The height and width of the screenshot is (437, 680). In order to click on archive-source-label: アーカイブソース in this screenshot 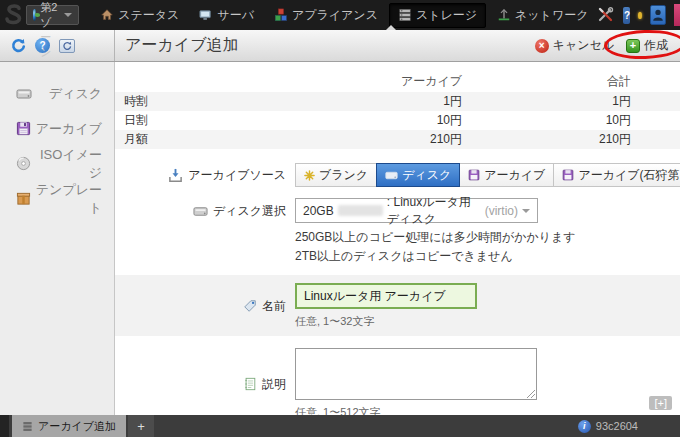, I will do `click(205, 176)`.